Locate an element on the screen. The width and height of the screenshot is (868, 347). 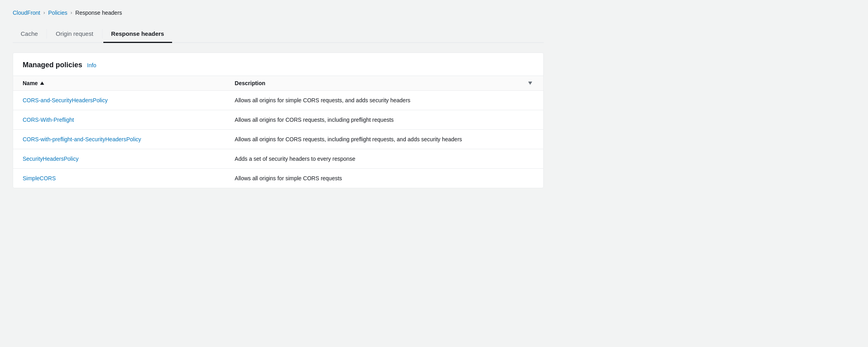
table-cell-description-2: Allows all origins for CORS requests, in… is located at coordinates (384, 139).